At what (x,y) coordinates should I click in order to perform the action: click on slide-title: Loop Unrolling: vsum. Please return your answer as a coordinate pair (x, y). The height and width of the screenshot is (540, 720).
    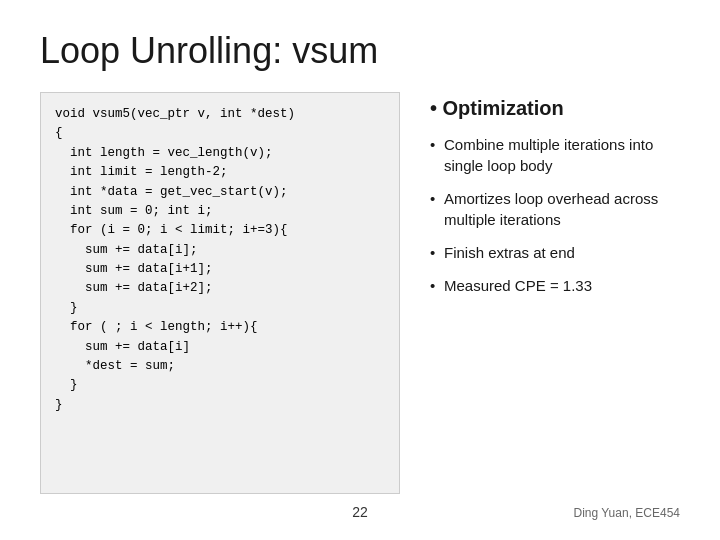
    Looking at the image, I should click on (360, 51).